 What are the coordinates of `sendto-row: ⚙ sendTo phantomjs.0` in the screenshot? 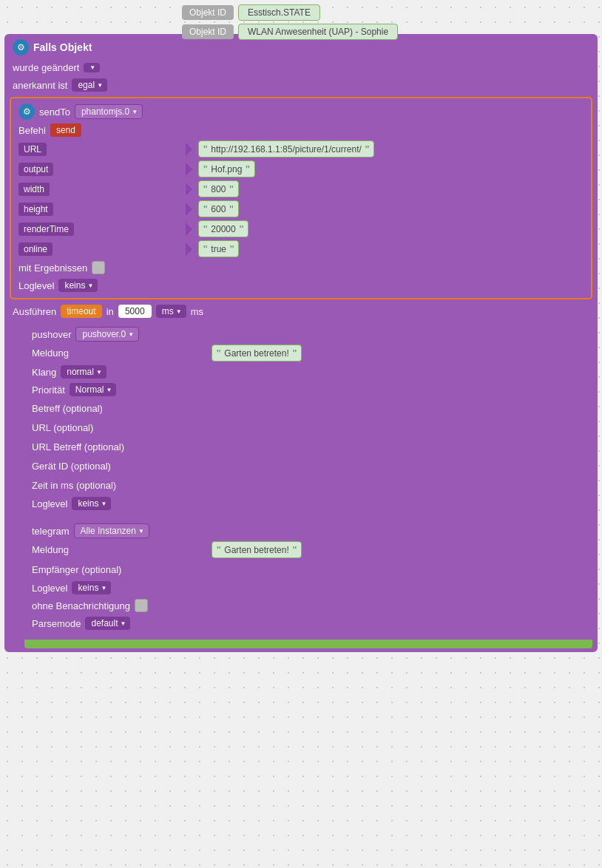 It's located at (301, 112).